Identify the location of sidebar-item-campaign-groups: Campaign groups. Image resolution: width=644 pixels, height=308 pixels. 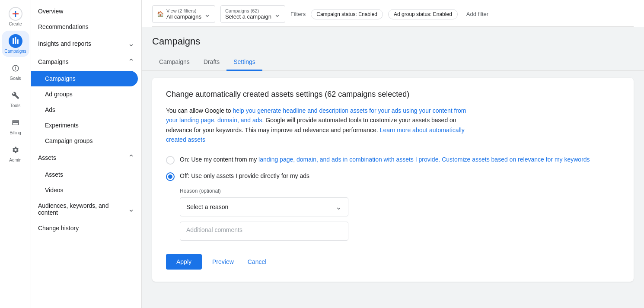
(85, 141).